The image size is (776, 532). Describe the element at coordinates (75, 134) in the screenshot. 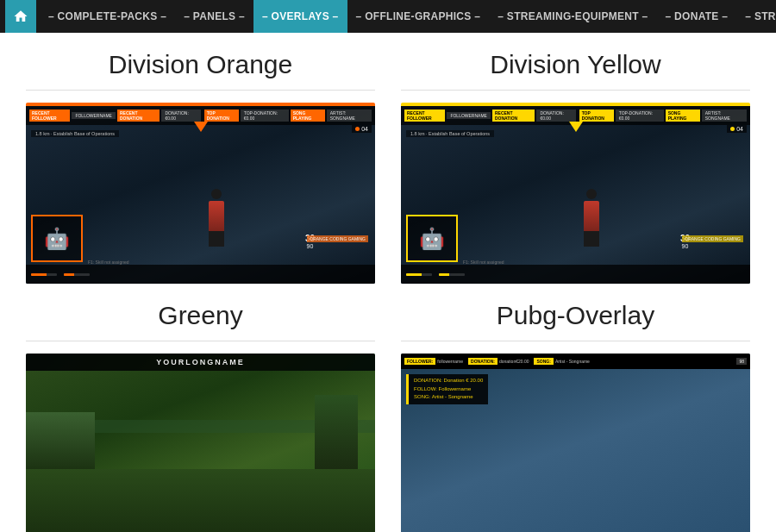

I see `location-bar-orange: 1.8 km · Establish Base of Operations` at that location.